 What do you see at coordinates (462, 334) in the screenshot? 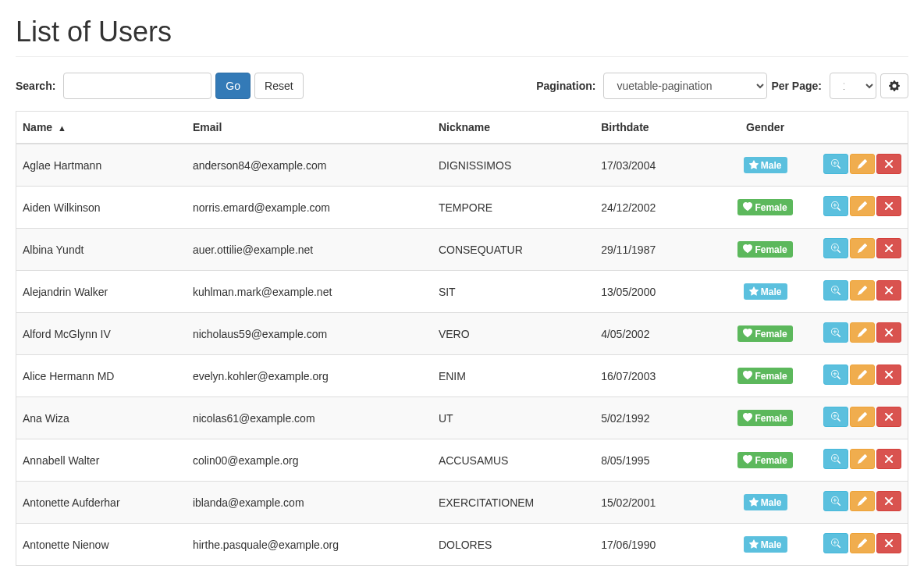
I see `table-row: Alford McGlynn IVnicholaus59@example.com…` at bounding box center [462, 334].